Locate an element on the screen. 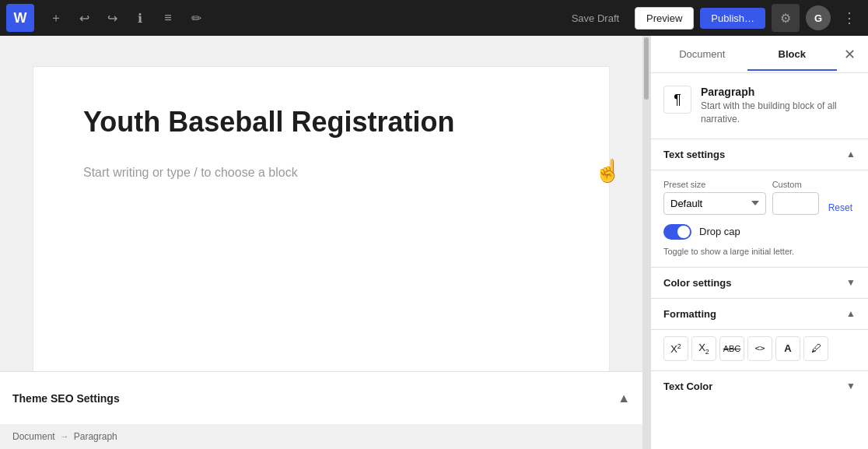 This screenshot has width=868, height=449. more-options-button: ⋮ is located at coordinates (849, 18).